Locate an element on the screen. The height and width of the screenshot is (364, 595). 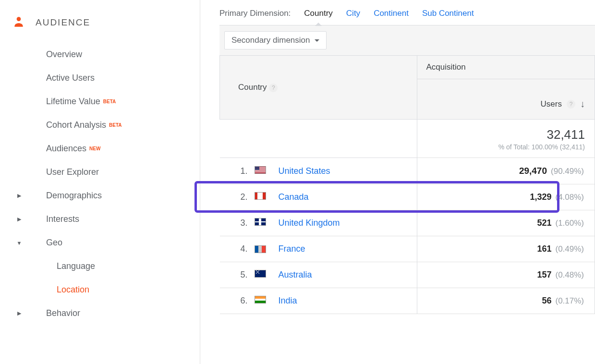
dimension-city: City is located at coordinates (353, 13).